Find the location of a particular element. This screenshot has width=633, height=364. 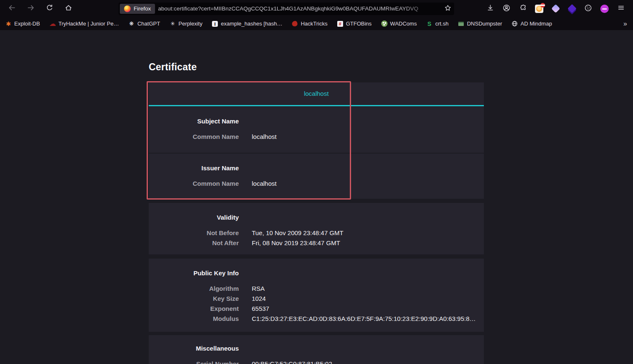

toolbar-right-group is located at coordinates (558, 9).